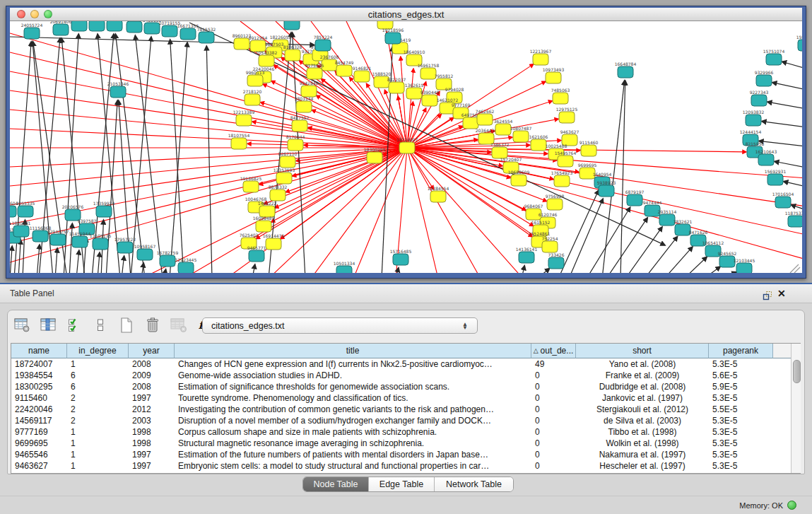 This screenshot has height=514, width=812. I want to click on network-window-titlebar: citations_edges.txt, so click(406, 14).